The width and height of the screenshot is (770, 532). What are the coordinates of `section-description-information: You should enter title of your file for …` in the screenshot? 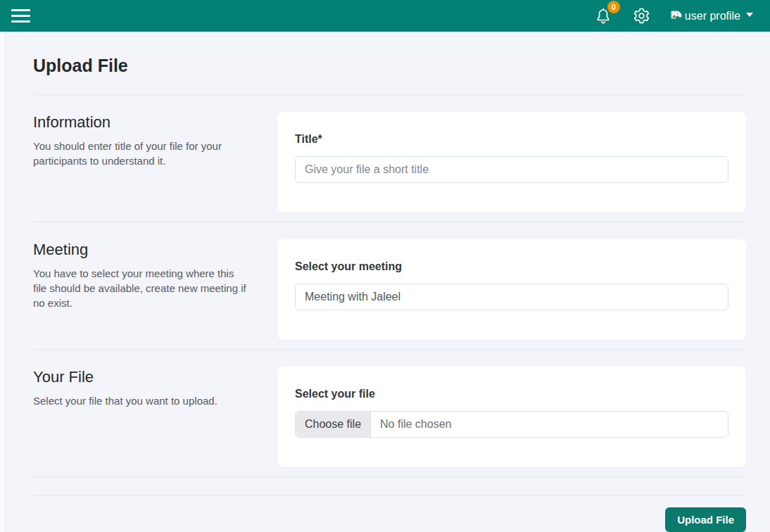 It's located at (141, 153).